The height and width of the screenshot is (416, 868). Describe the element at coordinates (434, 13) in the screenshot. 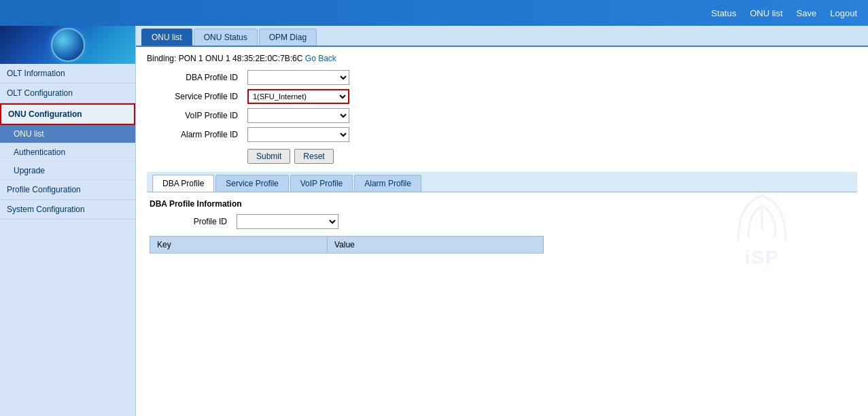

I see `topbar: Status ONU list Save Logout` at that location.